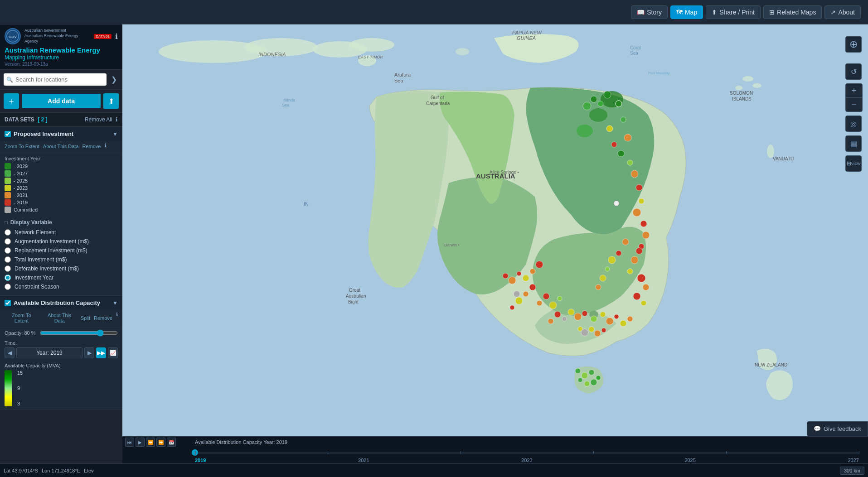 The height and width of the screenshot is (477, 868). I want to click on radio-option-replacement: Replacement Investment (m$), so click(61, 251).